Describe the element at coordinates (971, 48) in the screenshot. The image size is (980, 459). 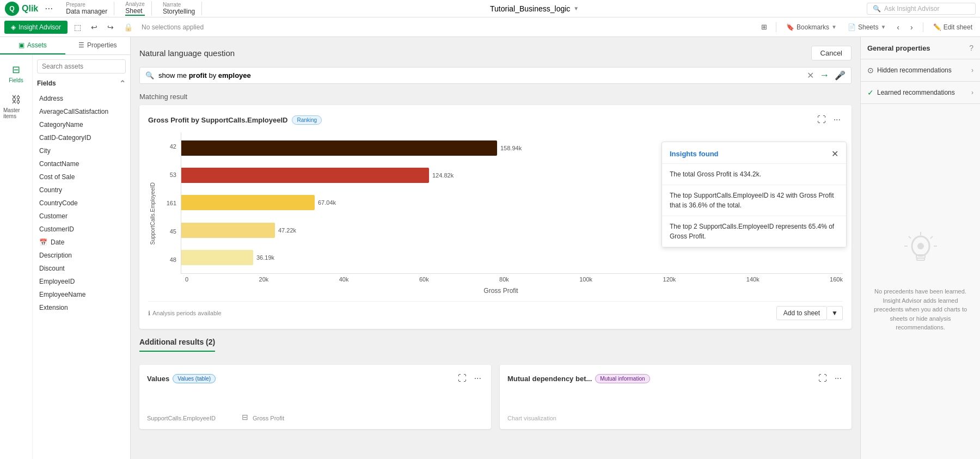
I see `right-panel-help-button: ?` at that location.